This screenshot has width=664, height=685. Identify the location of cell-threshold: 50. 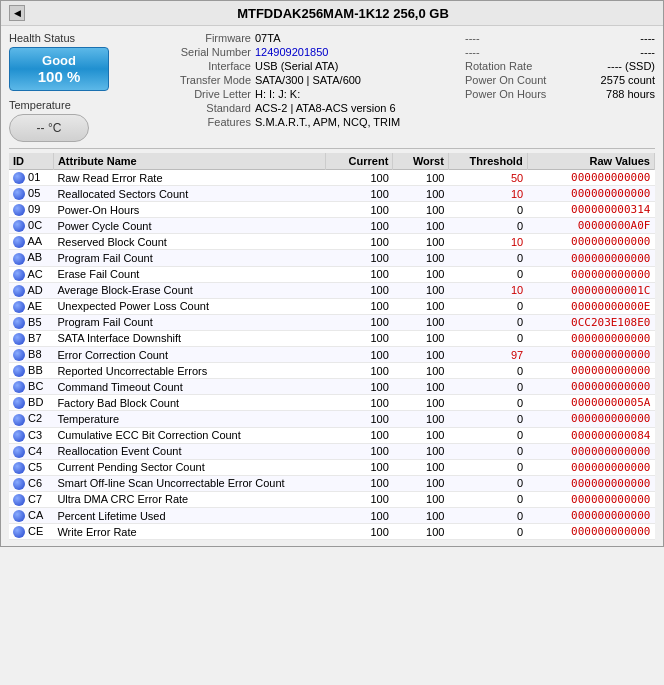
(488, 178).